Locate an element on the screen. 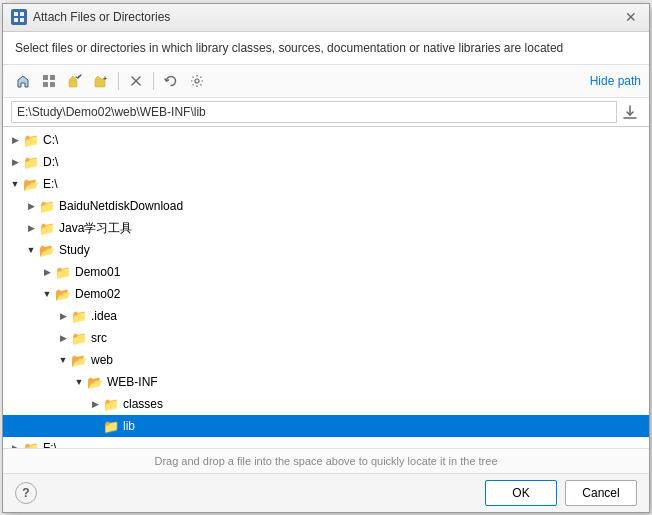  expand-src: ▶ is located at coordinates (63, 338).